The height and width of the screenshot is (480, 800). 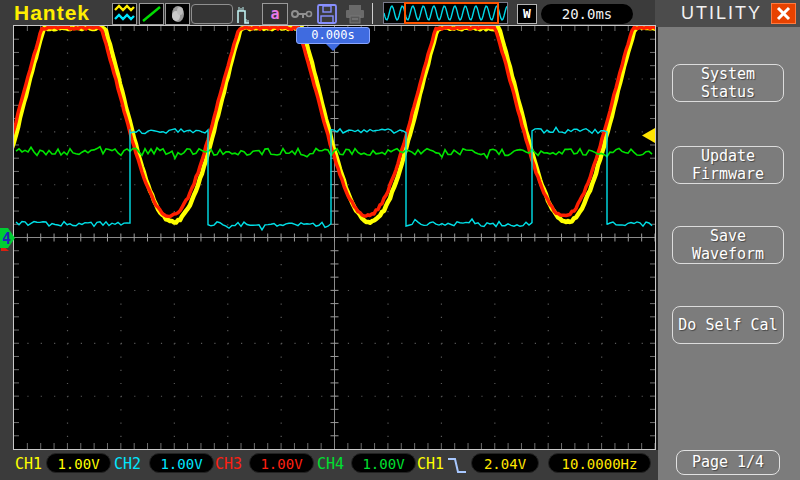 What do you see at coordinates (248, 14) in the screenshot?
I see `pulse-measure-button` at bounding box center [248, 14].